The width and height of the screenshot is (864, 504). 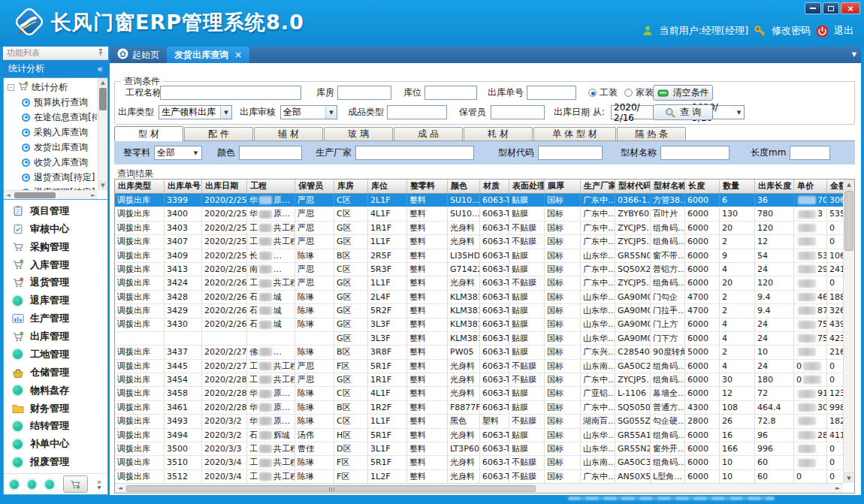 I want to click on table-row: 调拨出库35122020/3/4工共工程陈琳F区1L2F整料光身料6063-T5…, so click(x=479, y=476).